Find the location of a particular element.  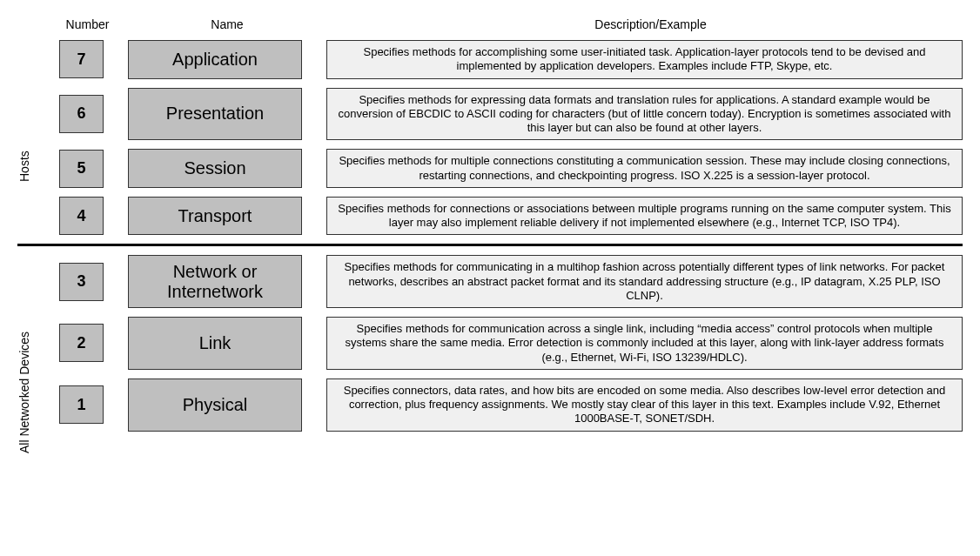

layer-name: Application is located at coordinates (215, 59).